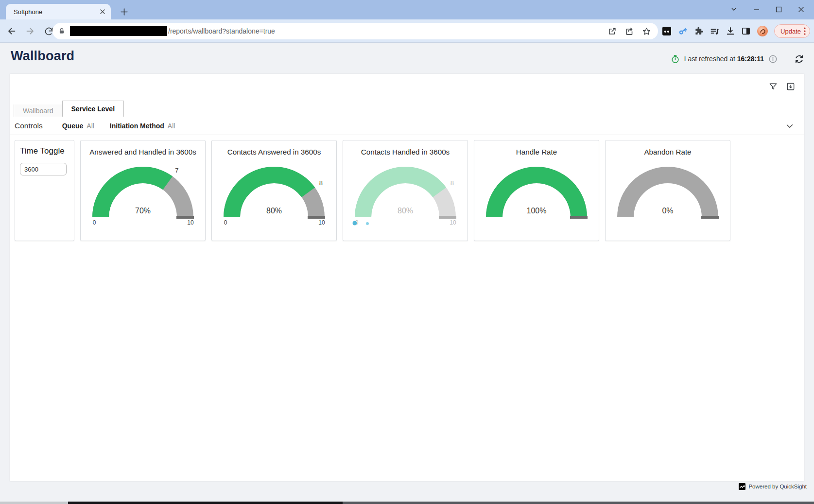 The width and height of the screenshot is (814, 504). I want to click on side-panel-icon, so click(746, 31).